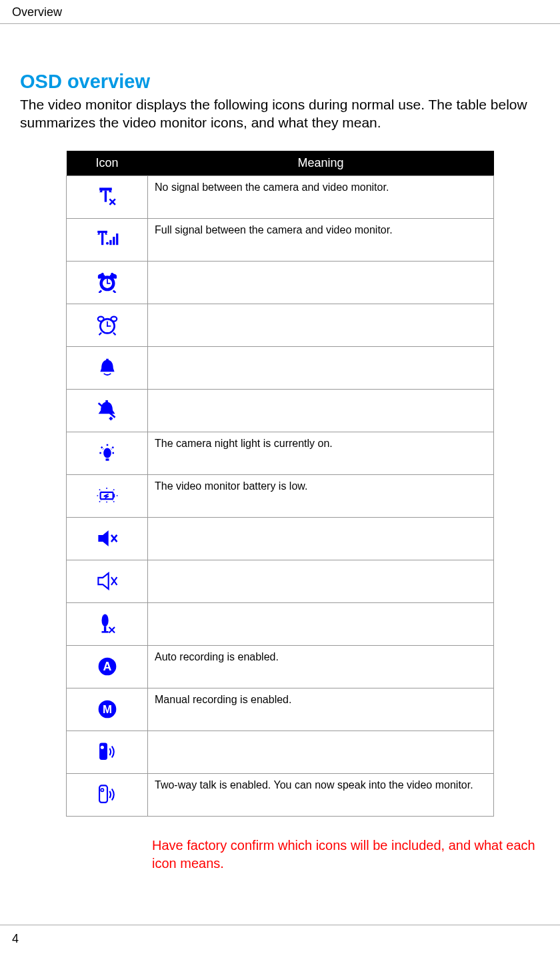 Image resolution: width=560 pixels, height=958 pixels. Describe the element at coordinates (321, 240) in the screenshot. I see `meaning-cell: Full signal between the camera and video…` at that location.